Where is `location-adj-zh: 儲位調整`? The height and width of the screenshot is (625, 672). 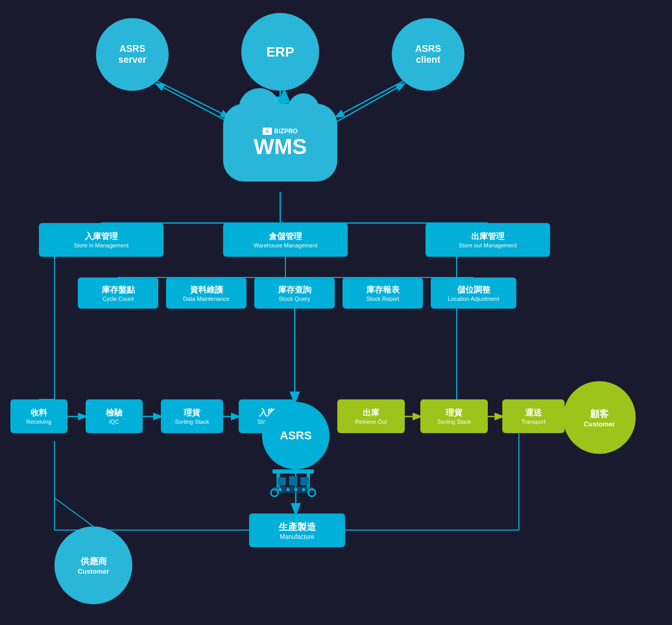 location-adj-zh: 儲位調整 is located at coordinates (474, 290).